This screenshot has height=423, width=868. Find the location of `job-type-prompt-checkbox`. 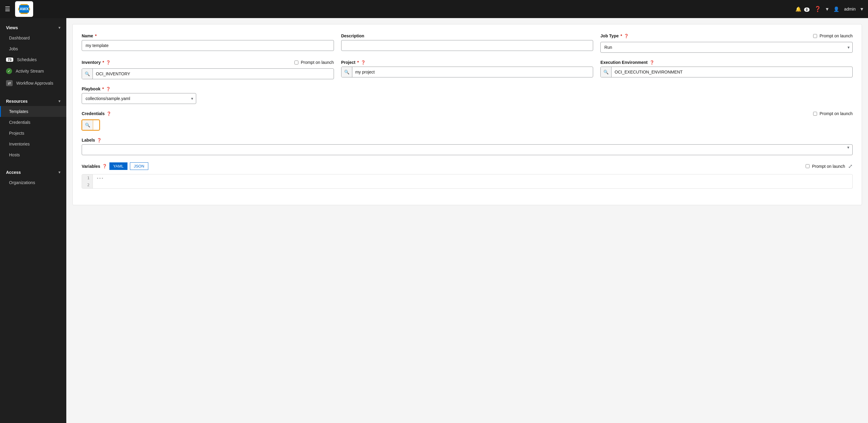

job-type-prompt-checkbox is located at coordinates (815, 36).